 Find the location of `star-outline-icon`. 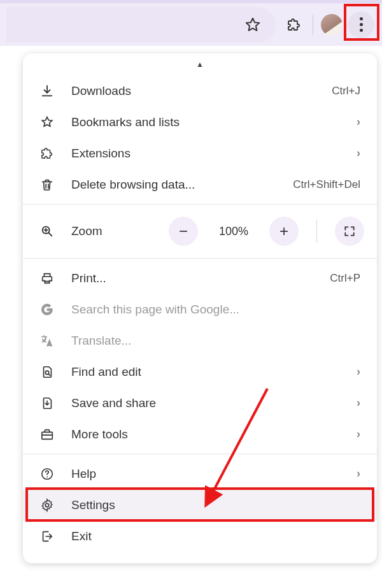

star-outline-icon is located at coordinates (253, 25).